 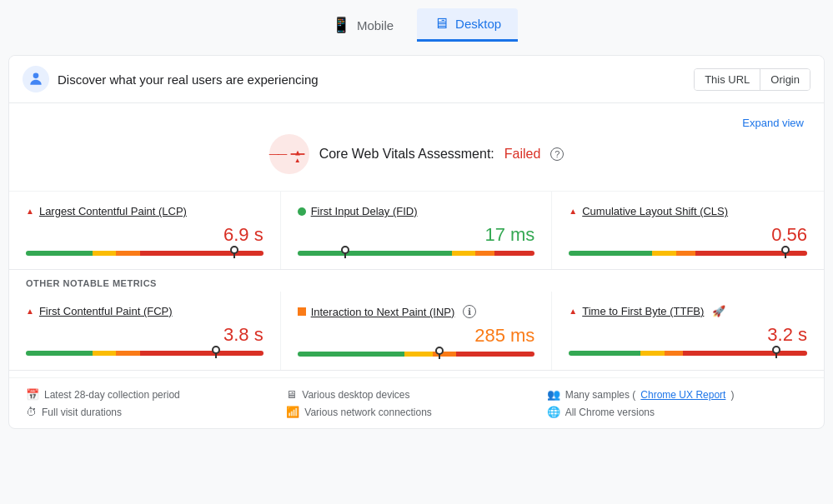 What do you see at coordinates (145, 253) in the screenshot?
I see `progress-bar-lcp` at bounding box center [145, 253].